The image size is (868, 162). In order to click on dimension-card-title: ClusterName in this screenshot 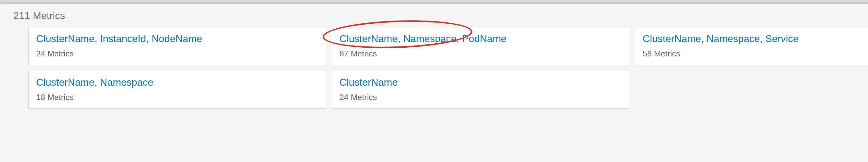, I will do `click(480, 83)`.